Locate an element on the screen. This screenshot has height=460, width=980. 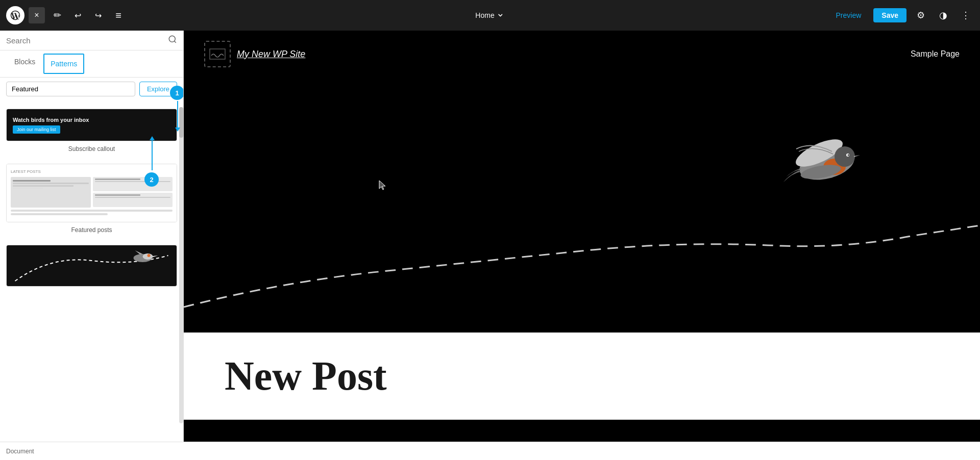
toolbar-right: Preview Save ⚙ ◑ ⋮ is located at coordinates (902, 15).